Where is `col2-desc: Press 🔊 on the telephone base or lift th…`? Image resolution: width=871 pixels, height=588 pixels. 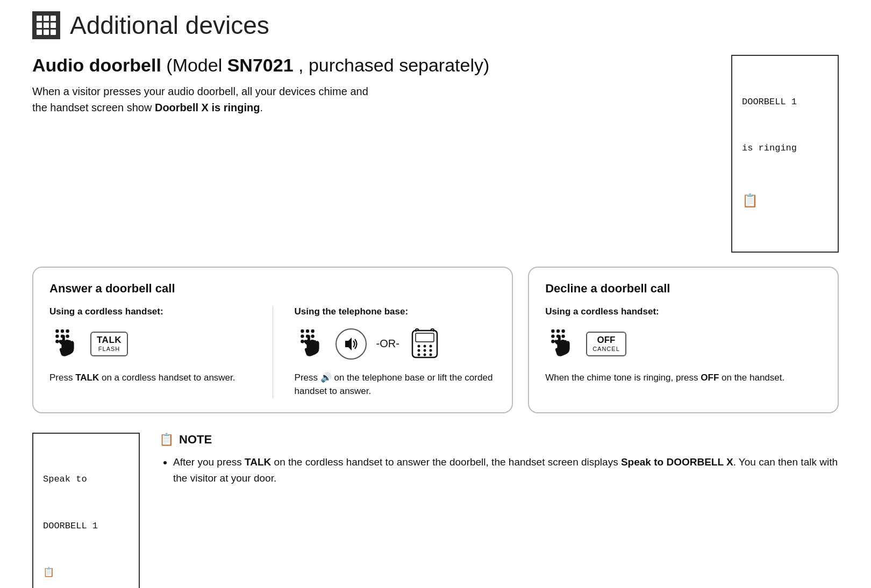
col2-desc: Press 🔊 on the telephone base or lift th… is located at coordinates (396, 385).